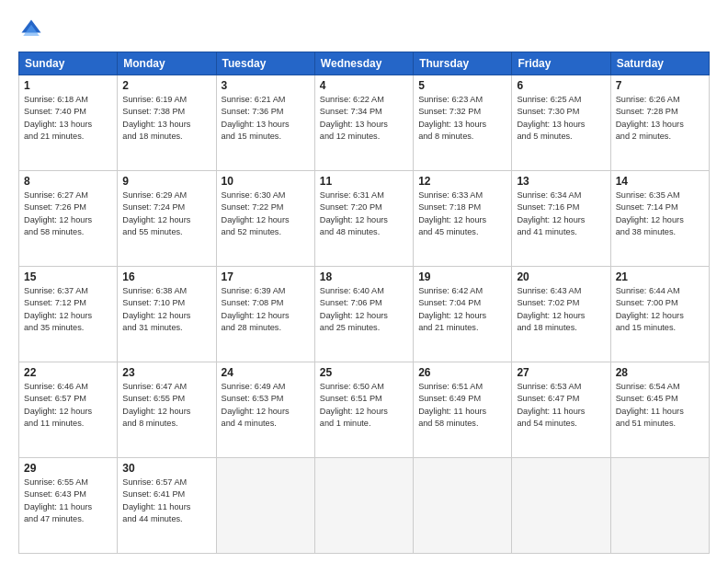 The image size is (728, 563). Describe the element at coordinates (660, 64) in the screenshot. I see `day-header-saturday: Saturday` at that location.